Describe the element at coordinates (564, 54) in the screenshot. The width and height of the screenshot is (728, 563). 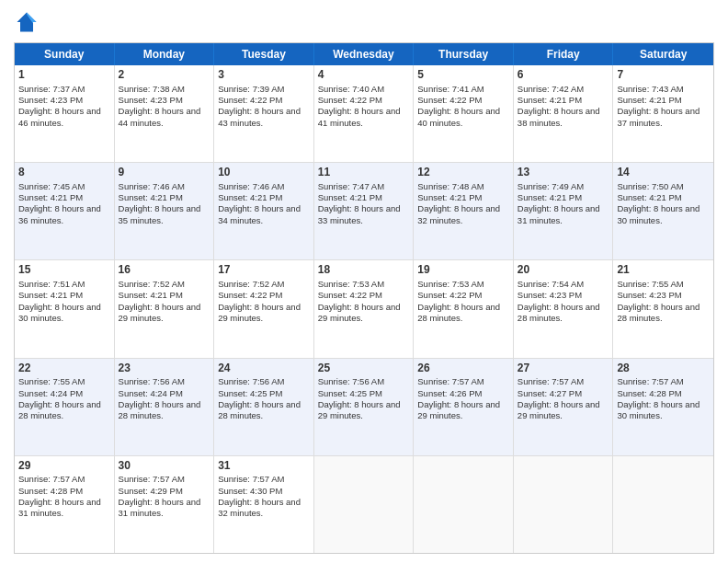
I see `weekday-header: Friday` at that location.